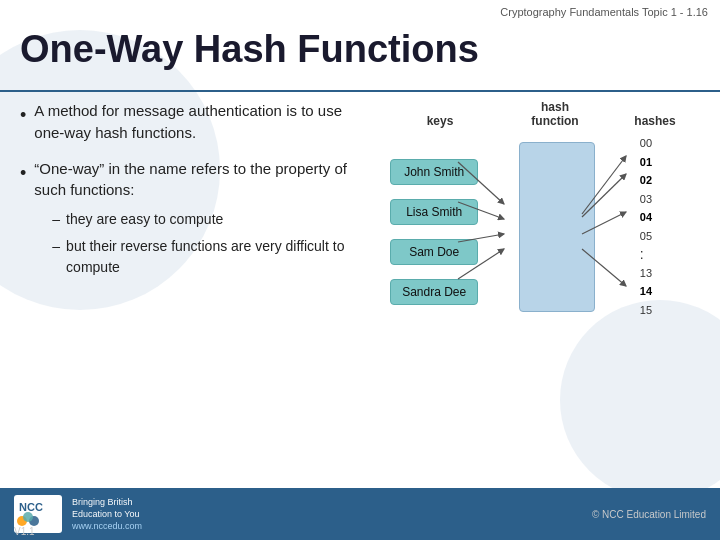  I want to click on ncc-url: www.nccedu.com, so click(107, 526).